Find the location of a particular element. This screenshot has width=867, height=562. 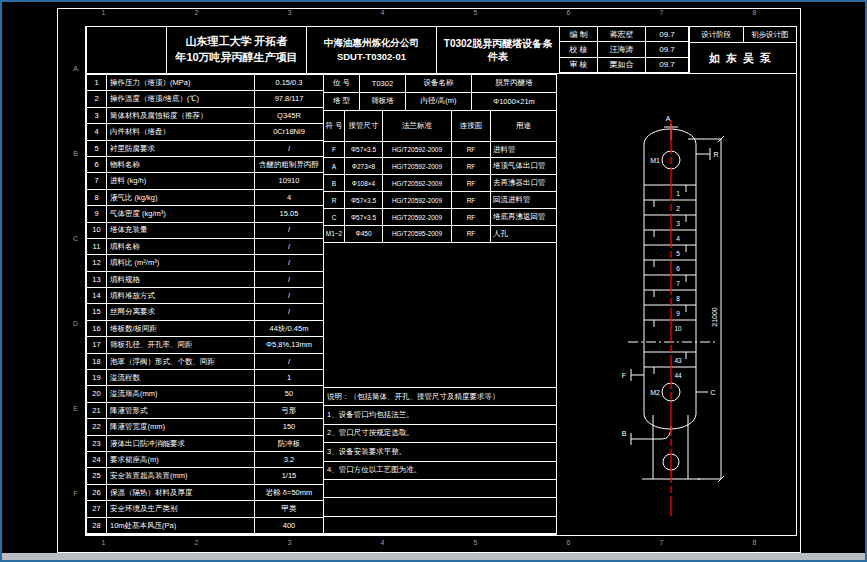

equip-name-value: 脱异丙醚塔 is located at coordinates (514, 84).